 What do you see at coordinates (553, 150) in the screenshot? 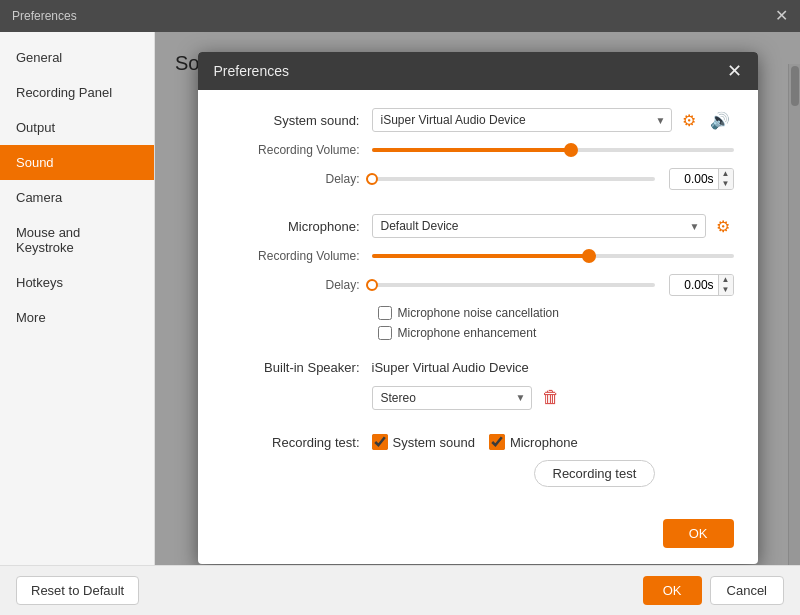
I see `system-volume-control` at bounding box center [553, 150].